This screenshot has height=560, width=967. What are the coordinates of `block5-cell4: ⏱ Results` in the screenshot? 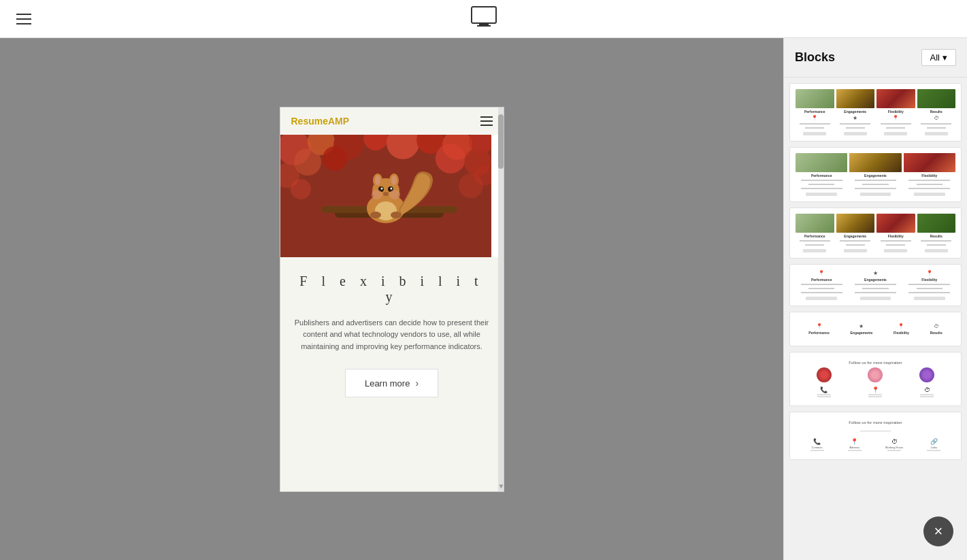 It's located at (936, 329).